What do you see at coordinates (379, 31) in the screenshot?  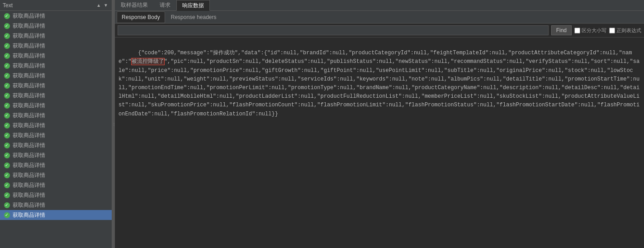 I see `search-row: Find 区分大小写 正则表达式` at bounding box center [379, 31].